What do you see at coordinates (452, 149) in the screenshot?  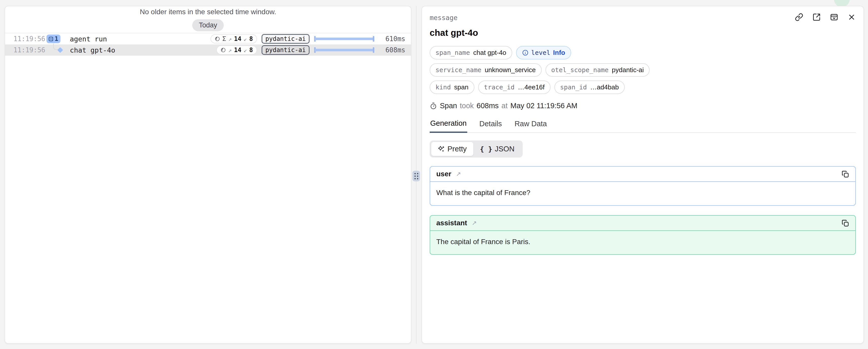 I see `pretty-view-button: Pretty` at bounding box center [452, 149].